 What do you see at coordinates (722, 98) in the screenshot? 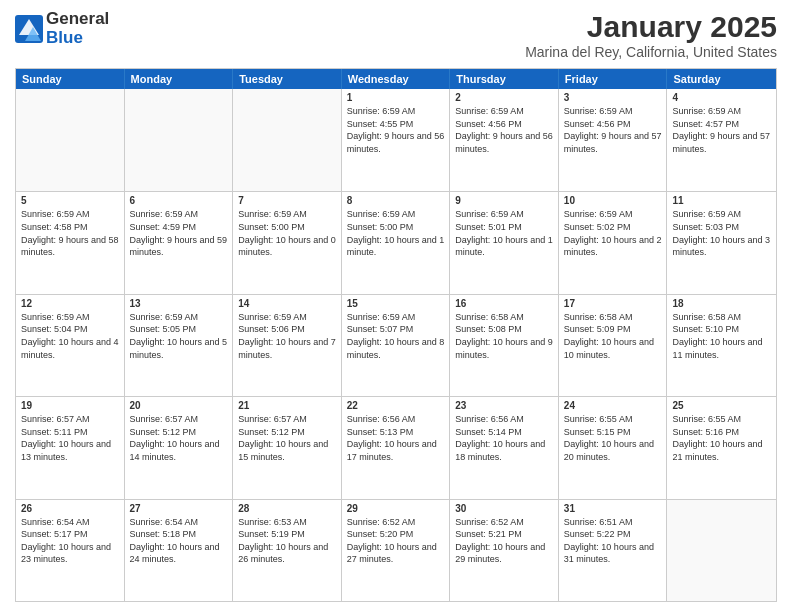
I see `day-number: 4` at bounding box center [722, 98].